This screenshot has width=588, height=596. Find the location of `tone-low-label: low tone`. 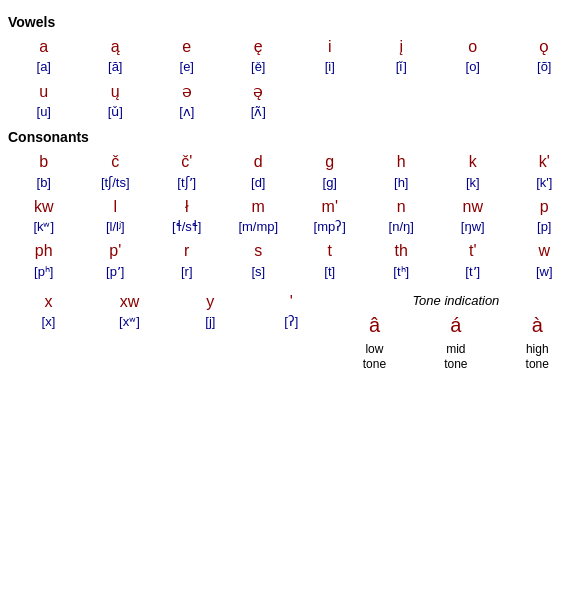

tone-low-label: low tone is located at coordinates (374, 358).